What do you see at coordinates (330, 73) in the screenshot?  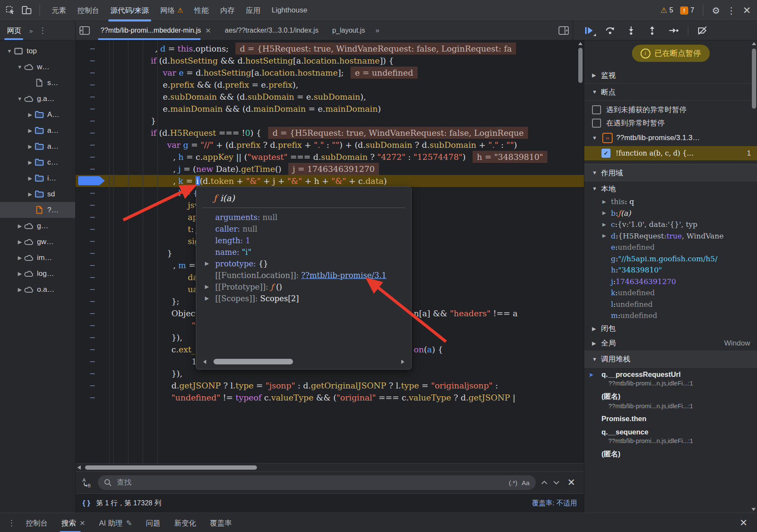 I see `code-line: −var e = d.hostSetting[a.location.hostna…` at bounding box center [330, 73].